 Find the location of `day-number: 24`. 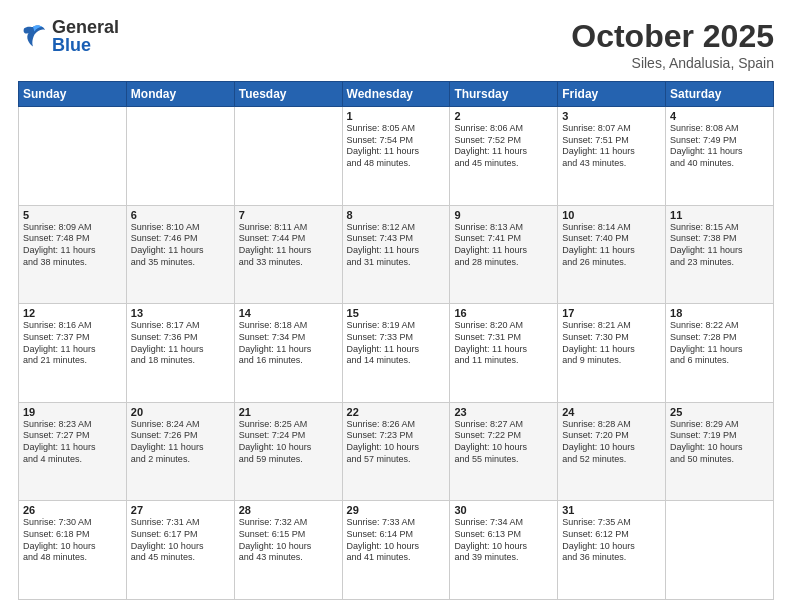

day-number: 24 is located at coordinates (612, 412).